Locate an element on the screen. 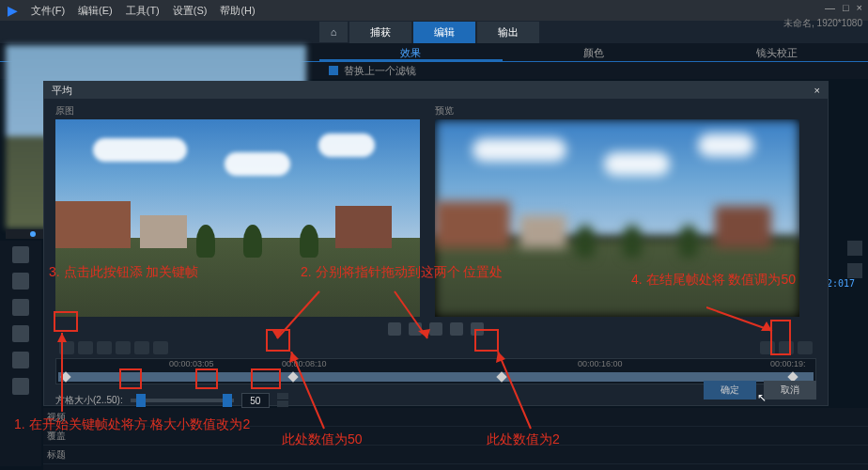 This screenshot has width=868, height=470. tab-edit: 编辑 is located at coordinates (444, 32).